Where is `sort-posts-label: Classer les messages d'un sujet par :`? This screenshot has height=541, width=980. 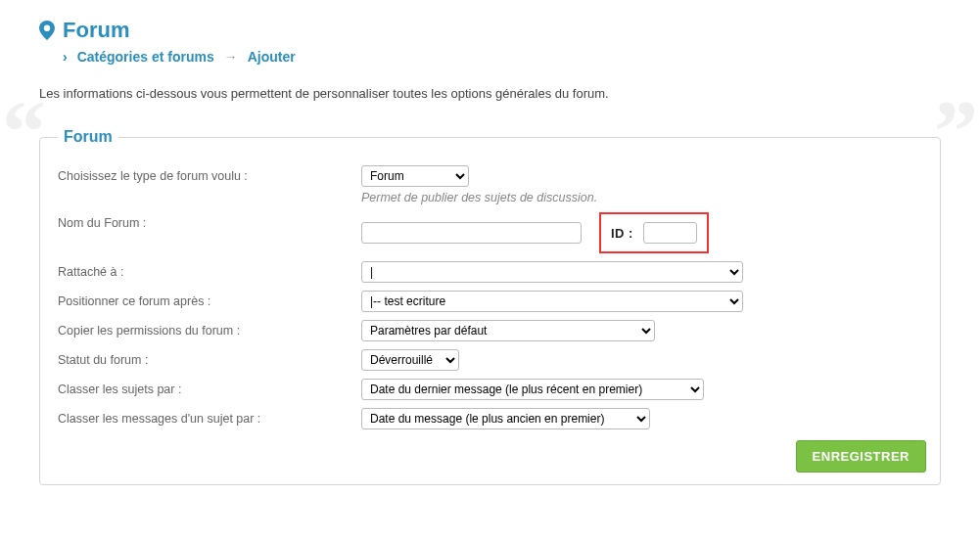
sort-posts-label: Classer les messages d'un sujet par : is located at coordinates (210, 417).